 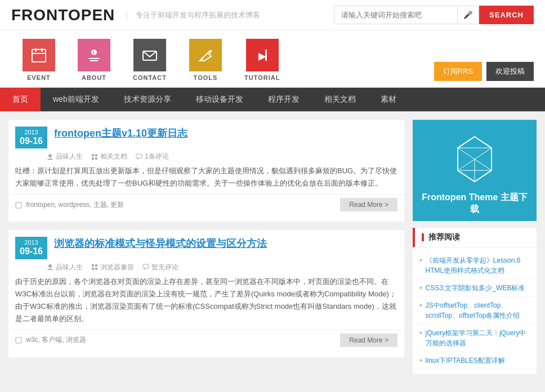 I want to click on contact-icon-box, so click(x=150, y=55).